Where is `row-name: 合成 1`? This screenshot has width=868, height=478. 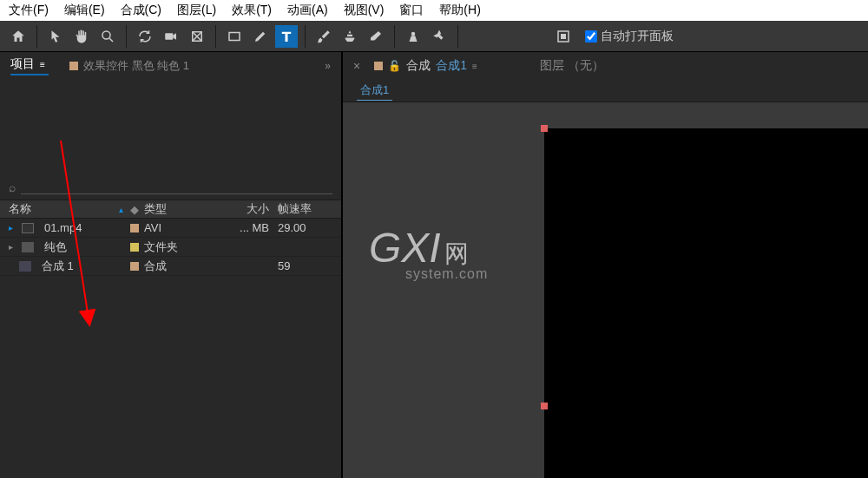
row-name: 合成 1 is located at coordinates (57, 266).